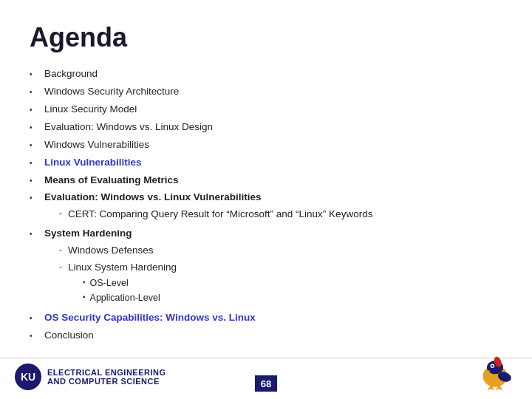 The width and height of the screenshot is (532, 399). Describe the element at coordinates (123, 284) in the screenshot. I see `sub-item-with-sub: Linux System Hardening ▪ OS-Level ▪ Appl…` at that location.